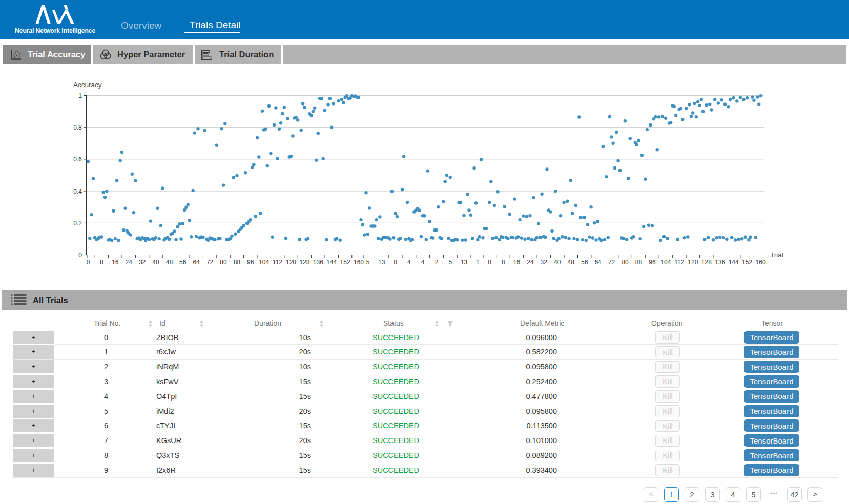  Describe the element at coordinates (78, 159) in the screenshot. I see `svg-text: 0.6` at that location.